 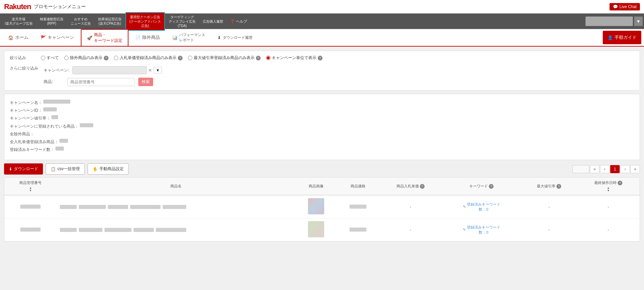 I want to click on product-name-2-part3, so click(x=118, y=230).